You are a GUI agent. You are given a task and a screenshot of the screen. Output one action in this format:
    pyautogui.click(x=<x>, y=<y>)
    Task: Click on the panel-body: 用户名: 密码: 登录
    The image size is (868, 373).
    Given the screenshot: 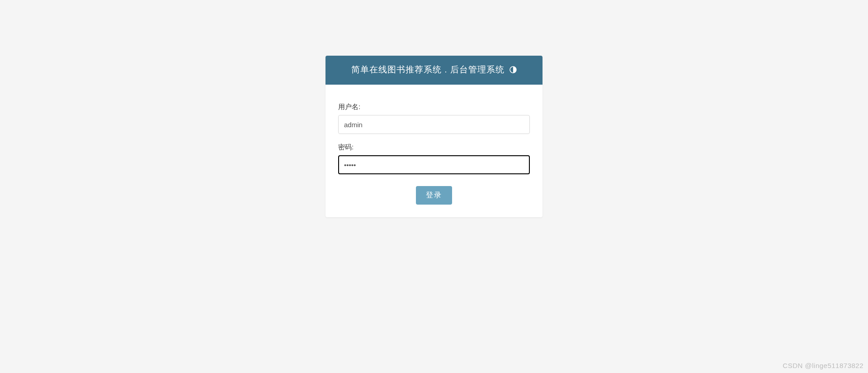 What is the action you would take?
    pyautogui.click(x=434, y=151)
    